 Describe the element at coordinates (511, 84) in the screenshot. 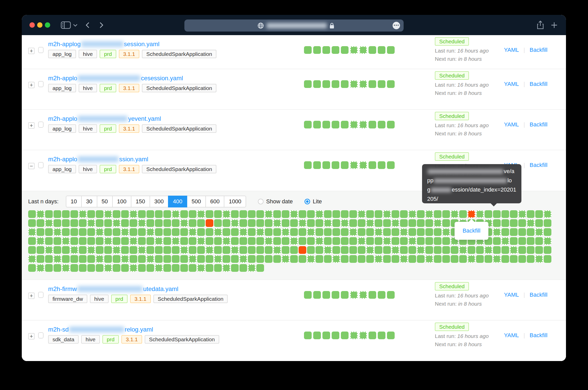

I see `yaml-link: YAML` at that location.